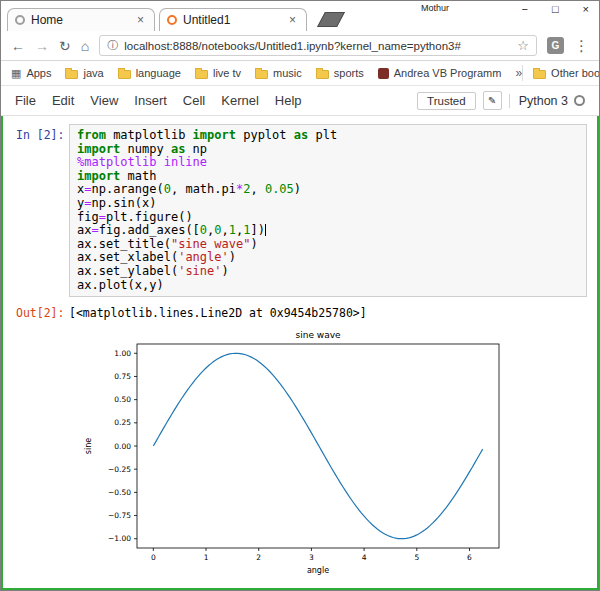  Describe the element at coordinates (524, 9) in the screenshot. I see `minimize-button: −` at that location.